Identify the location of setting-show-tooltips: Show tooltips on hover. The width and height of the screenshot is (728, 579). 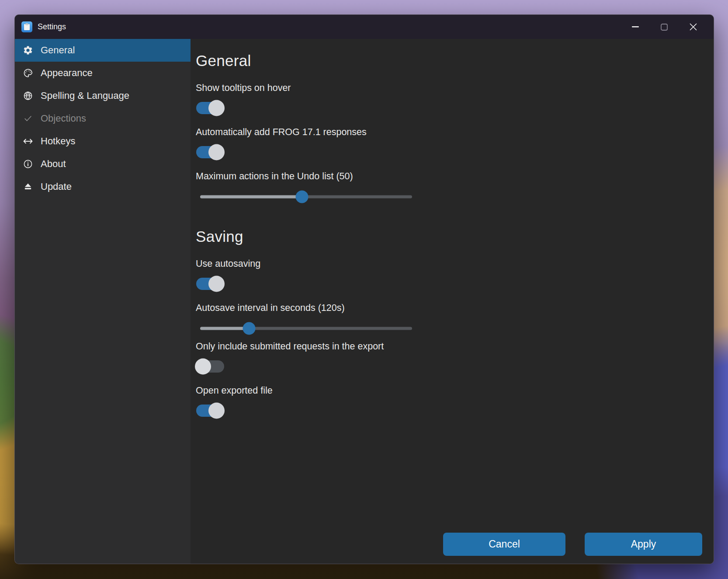
(454, 98).